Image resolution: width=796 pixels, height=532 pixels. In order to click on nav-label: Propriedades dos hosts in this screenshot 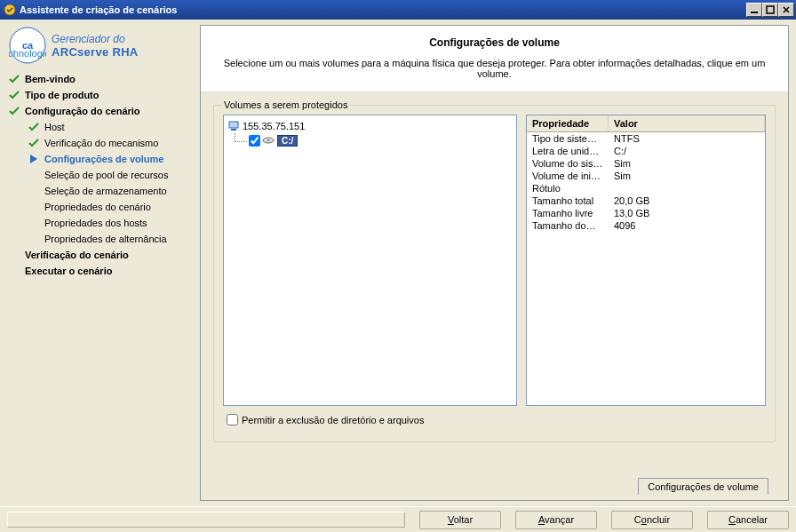, I will do `click(96, 223)`.